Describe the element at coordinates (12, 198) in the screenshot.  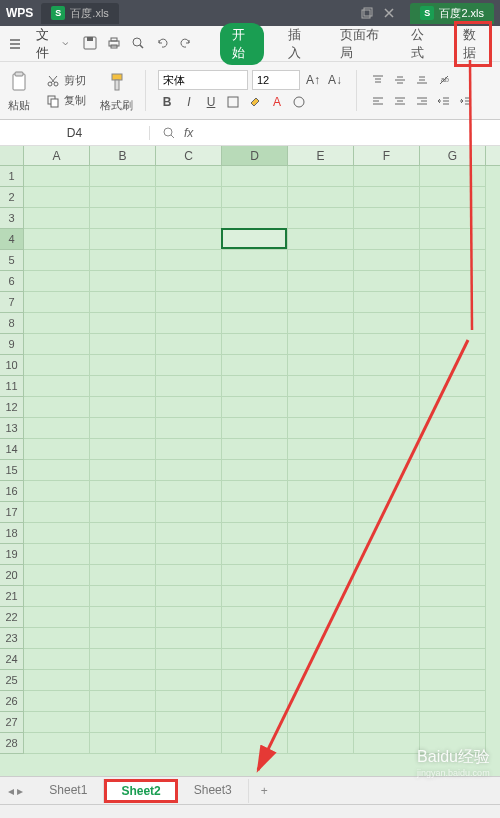
I see `row-header-2: 2` at that location.